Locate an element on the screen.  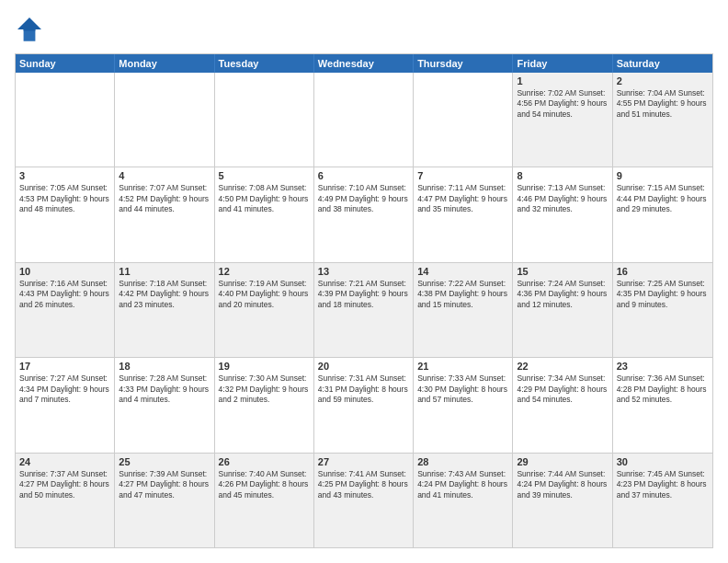
day-info: Sunrise: 7:30 AM Sunset: 4:32 PM Dayligh… is located at coordinates (265, 389).